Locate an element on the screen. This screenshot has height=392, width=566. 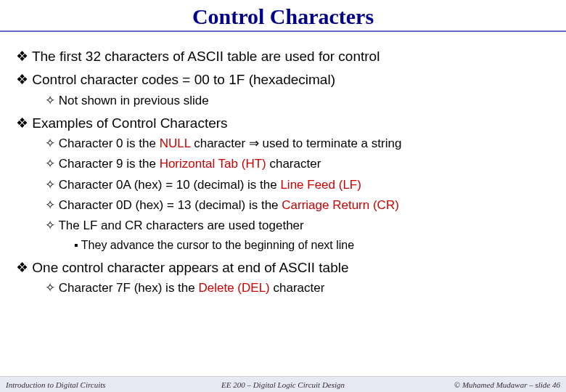
highlight-ht: Horizontal Tab (HT) is located at coordinates (213, 164).